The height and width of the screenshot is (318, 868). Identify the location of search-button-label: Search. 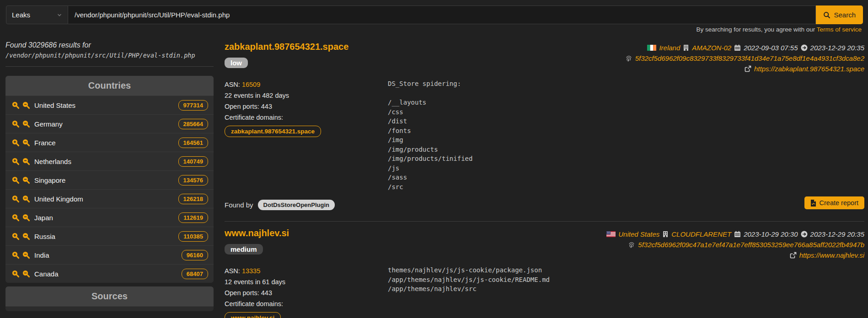
(845, 15).